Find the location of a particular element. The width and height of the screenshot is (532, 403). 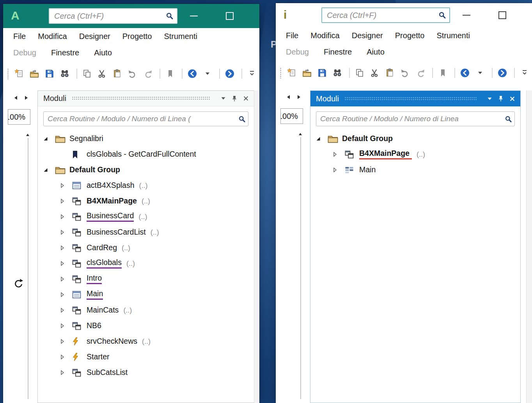

module-label: MainCats is located at coordinates (103, 310).